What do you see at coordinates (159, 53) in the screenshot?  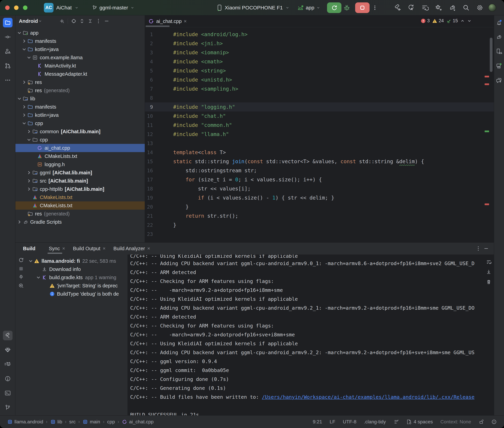 I see `line-number: 3` at bounding box center [159, 53].